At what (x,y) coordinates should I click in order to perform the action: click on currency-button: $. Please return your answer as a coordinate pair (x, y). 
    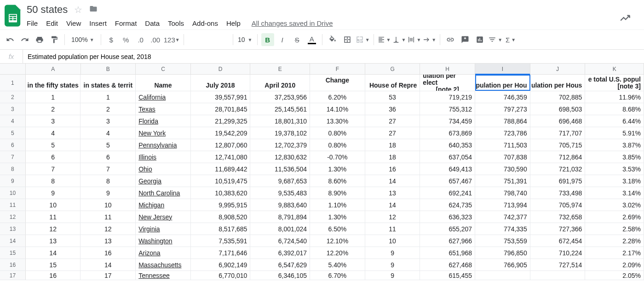
    Looking at the image, I should click on (111, 40).